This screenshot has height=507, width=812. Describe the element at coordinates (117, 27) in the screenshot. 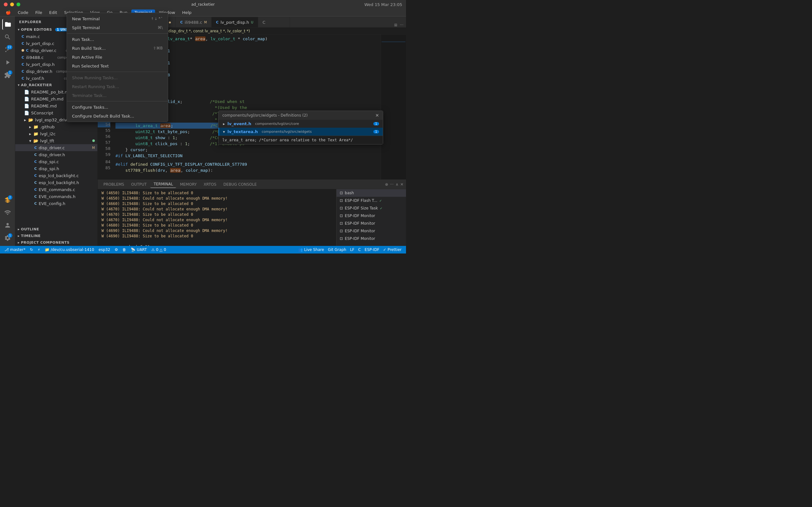

I see `menu-split-terminal: Split Terminal ⌘\` at that location.